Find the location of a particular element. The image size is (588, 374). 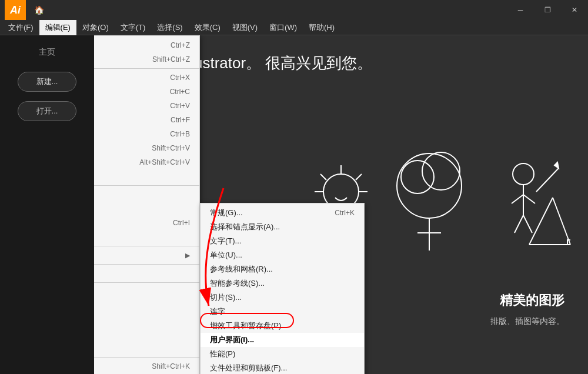

sep5 is located at coordinates (147, 282).